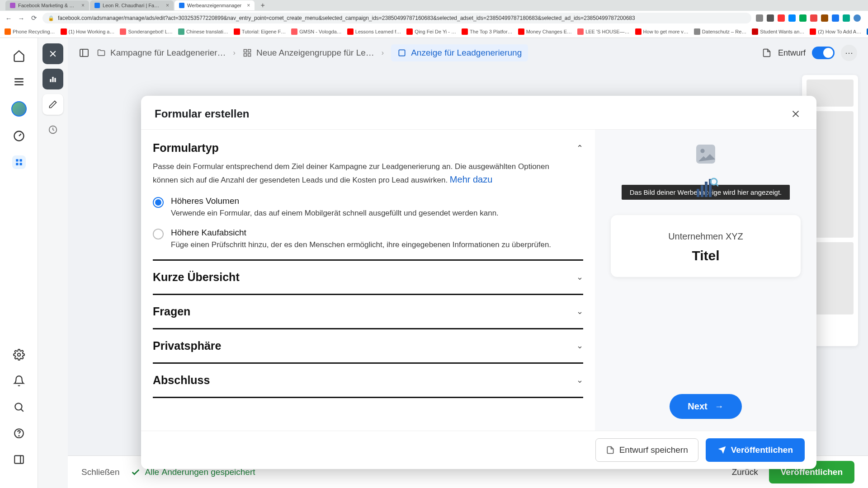 This screenshot has height=488, width=868. Describe the element at coordinates (53, 104) in the screenshot. I see `edit-icon` at that location.